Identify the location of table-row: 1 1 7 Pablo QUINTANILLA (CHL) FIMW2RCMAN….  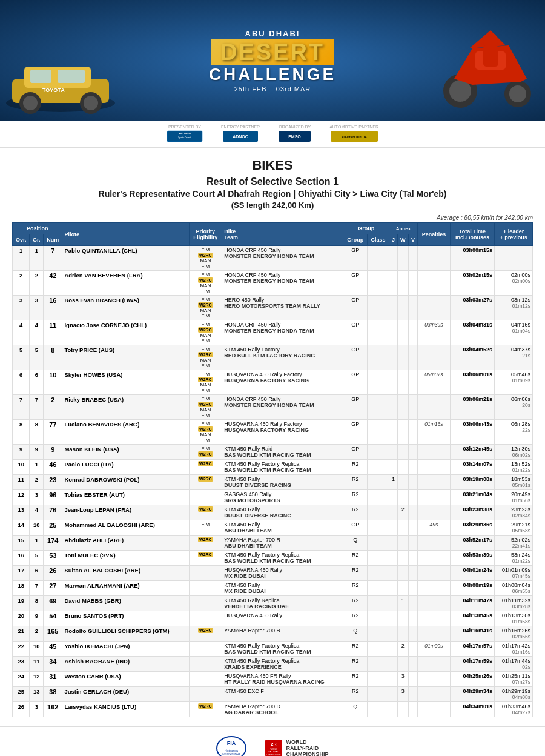
(272, 258).